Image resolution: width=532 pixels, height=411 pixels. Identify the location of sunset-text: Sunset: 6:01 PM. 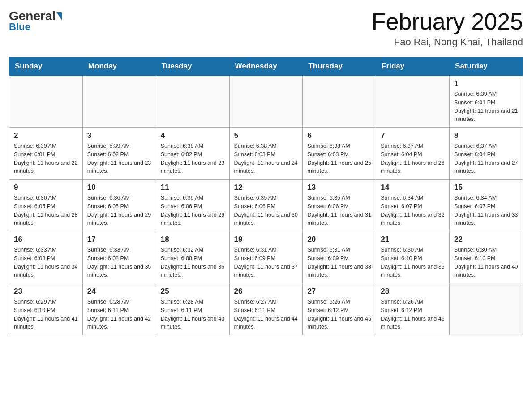
(46, 155).